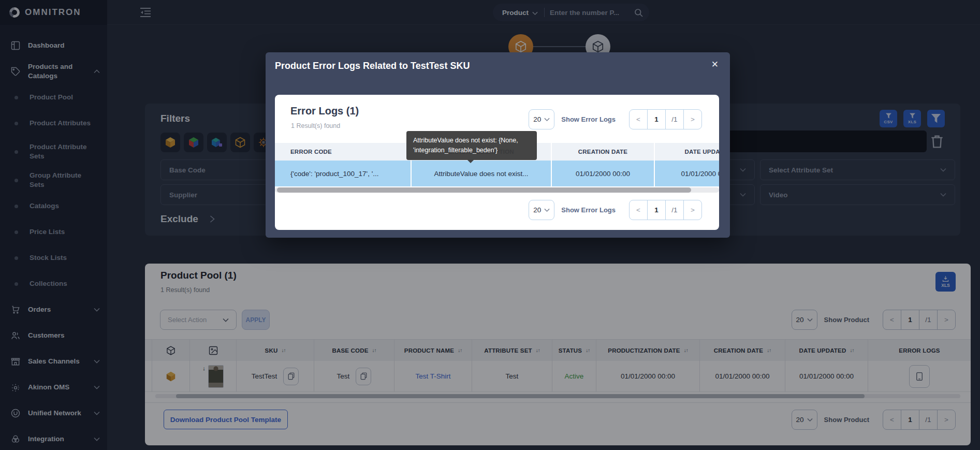 This screenshot has height=450, width=980. Describe the element at coordinates (484, 190) in the screenshot. I see `scrollbar-thumb` at that location.